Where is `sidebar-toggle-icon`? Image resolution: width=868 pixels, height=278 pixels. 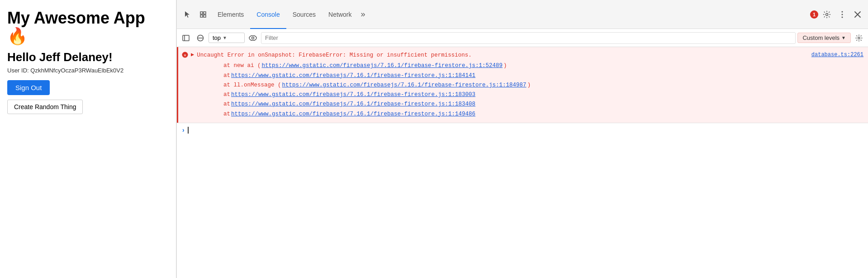
sidebar-toggle-icon is located at coordinates (186, 38).